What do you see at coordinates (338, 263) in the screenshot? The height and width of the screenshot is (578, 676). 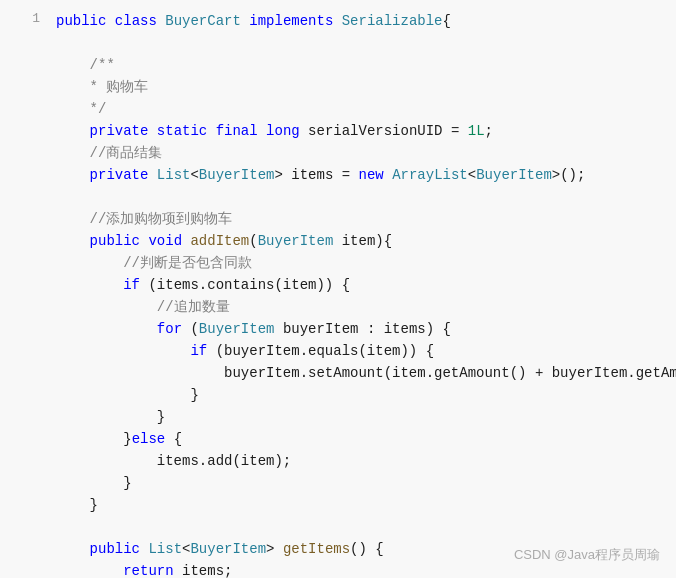 I see `code-line: //判断是否包含同款` at bounding box center [338, 263].